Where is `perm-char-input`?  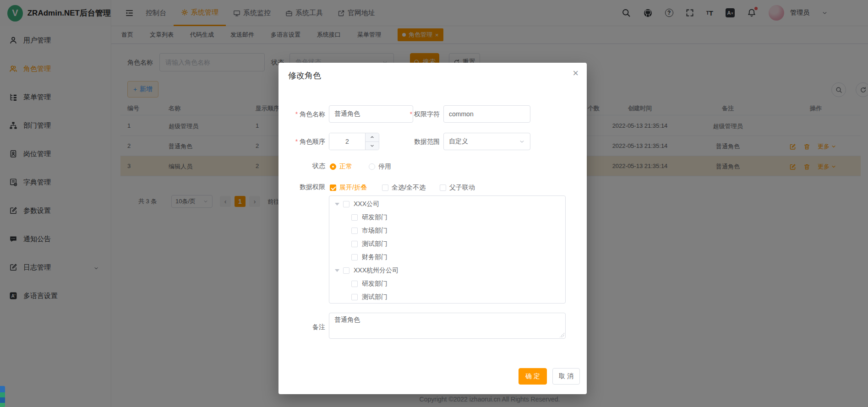
perm-char-input is located at coordinates (487, 114).